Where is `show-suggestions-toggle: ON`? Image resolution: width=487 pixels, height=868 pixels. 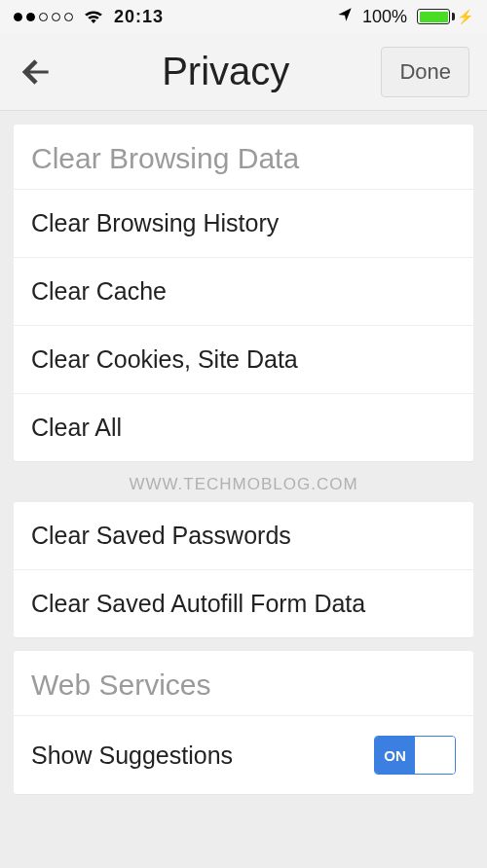
show-suggestions-toggle: ON is located at coordinates (415, 755).